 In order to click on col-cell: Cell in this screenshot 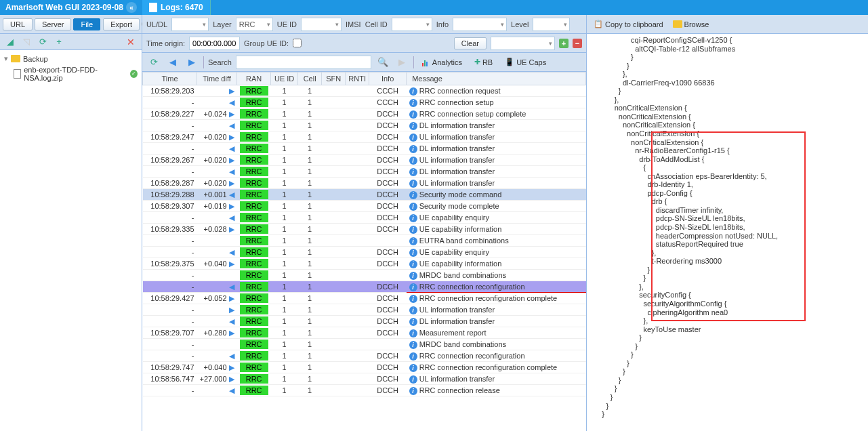, I will do `click(310, 79)`.